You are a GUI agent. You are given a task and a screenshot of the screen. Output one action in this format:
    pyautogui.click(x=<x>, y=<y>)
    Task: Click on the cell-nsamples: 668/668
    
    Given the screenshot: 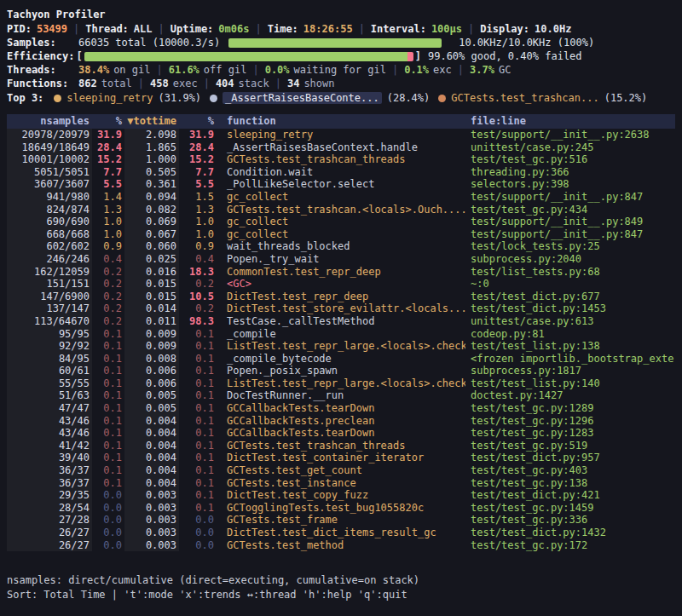 What is the action you would take?
    pyautogui.click(x=49, y=235)
    